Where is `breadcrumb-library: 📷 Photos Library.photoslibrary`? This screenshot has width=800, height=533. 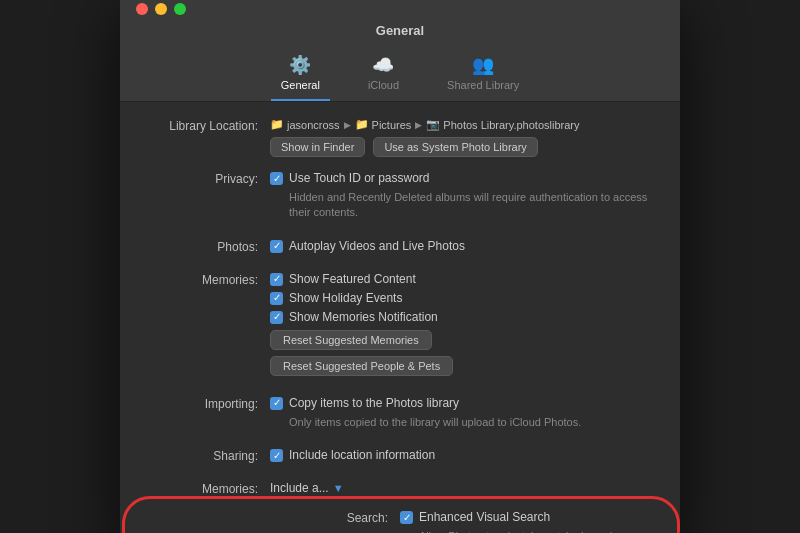 breadcrumb-library: 📷 Photos Library.photoslibrary is located at coordinates (502, 124).